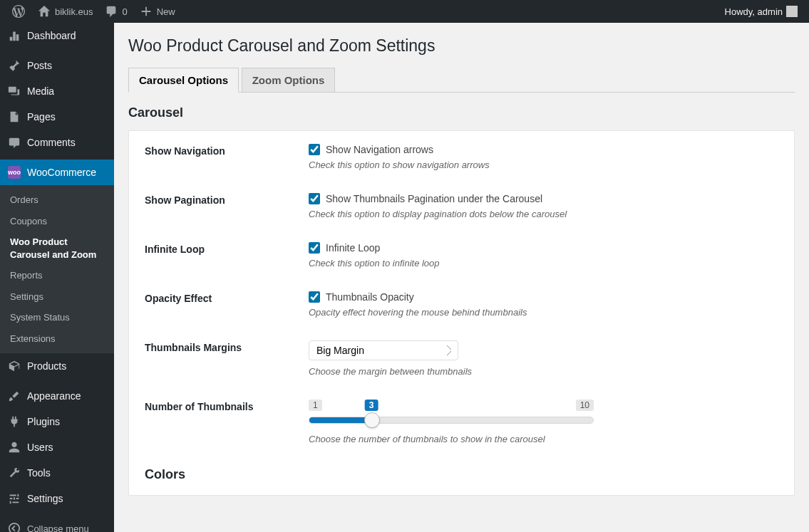 This screenshot has height=532, width=809. I want to click on wrench-icon, so click(14, 473).